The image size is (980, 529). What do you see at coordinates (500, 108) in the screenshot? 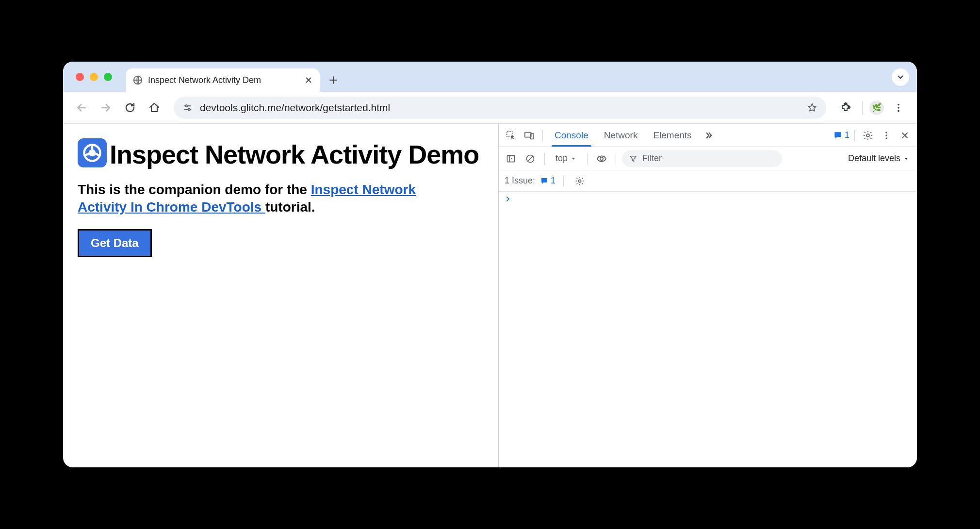
I see `url-text: devtools.glitch.me/network/getstarted.ht…` at bounding box center [500, 108].